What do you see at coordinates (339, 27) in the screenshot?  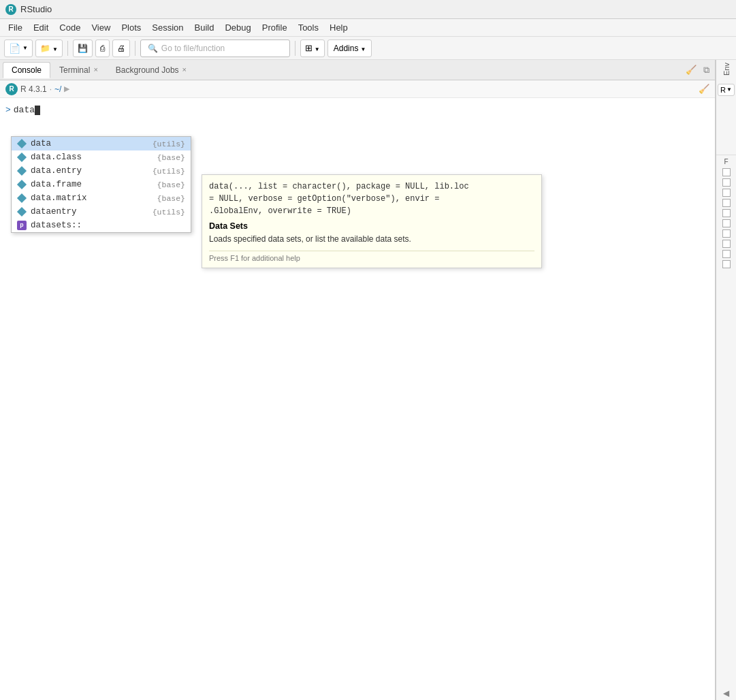 I see `menu-help: Help` at bounding box center [339, 27].